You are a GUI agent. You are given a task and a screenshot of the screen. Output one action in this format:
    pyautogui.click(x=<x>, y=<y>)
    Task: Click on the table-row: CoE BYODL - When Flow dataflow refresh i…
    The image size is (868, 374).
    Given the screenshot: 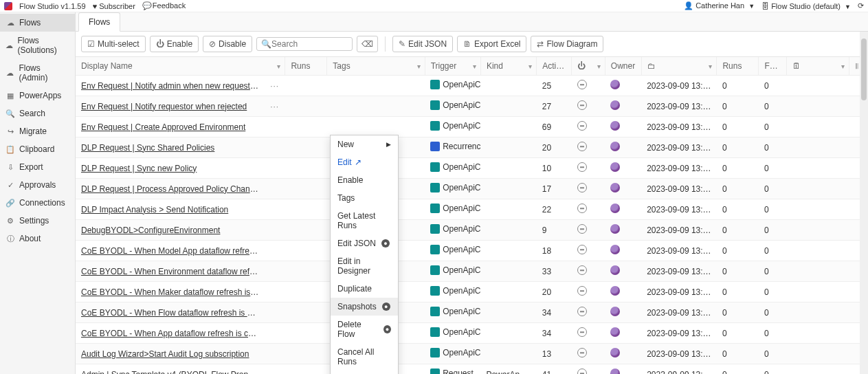 What is the action you would take?
    pyautogui.click(x=471, y=313)
    